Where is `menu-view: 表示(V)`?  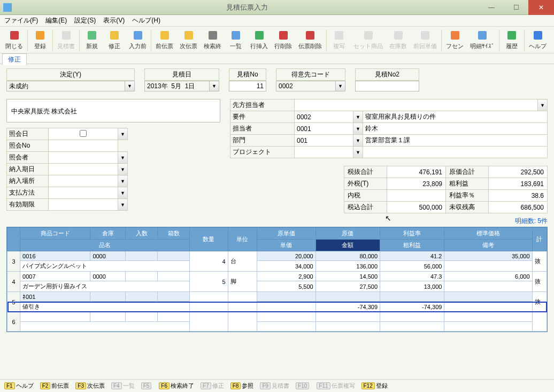
menu-view: 表示(V) is located at coordinates (114, 20).